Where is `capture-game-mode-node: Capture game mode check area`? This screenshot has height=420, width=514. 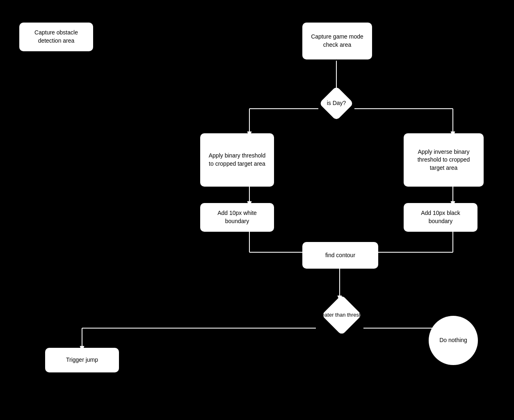
capture-game-mode-node: Capture game mode check area is located at coordinates (337, 41).